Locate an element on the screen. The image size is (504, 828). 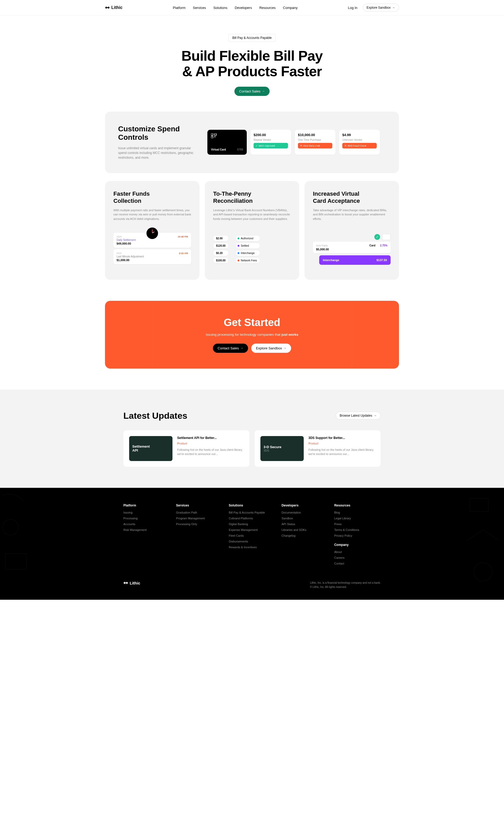
footer-link: Issuing is located at coordinates (146, 512).